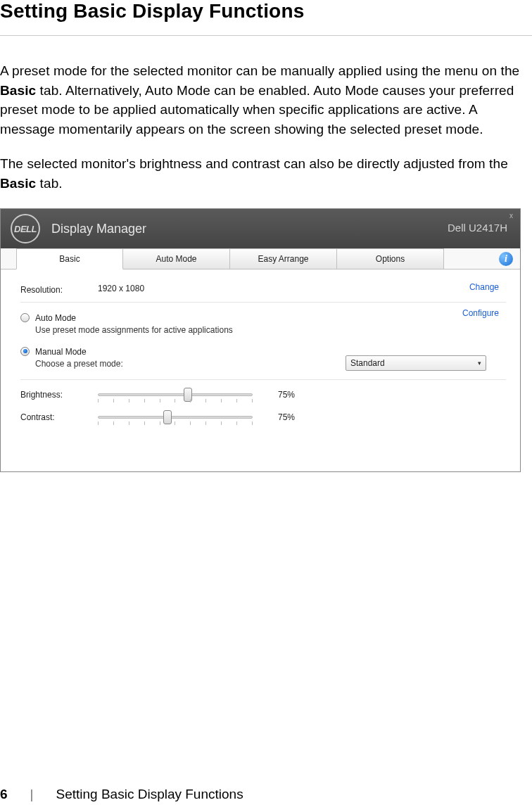 This screenshot has width=532, height=812. Describe the element at coordinates (263, 324) in the screenshot. I see `auto-mode-option: Auto Mode Use preset mode assignments fo…` at that location.